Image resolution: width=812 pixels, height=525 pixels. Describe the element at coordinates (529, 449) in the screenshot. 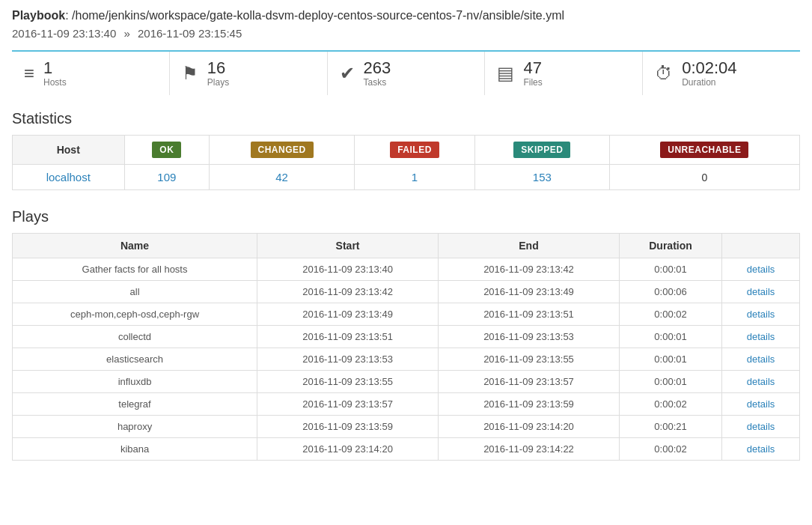

I see `play-end-cell: 2016-11-09 23:14:22` at that location.